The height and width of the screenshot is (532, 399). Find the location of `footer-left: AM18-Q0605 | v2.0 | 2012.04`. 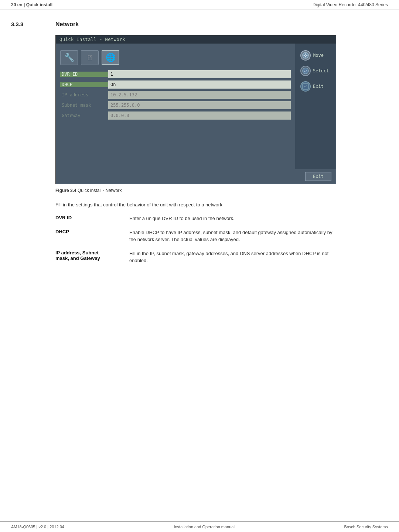

footer-left: AM18-Q0605 | v2.0 | 2012.04 is located at coordinates (38, 527).